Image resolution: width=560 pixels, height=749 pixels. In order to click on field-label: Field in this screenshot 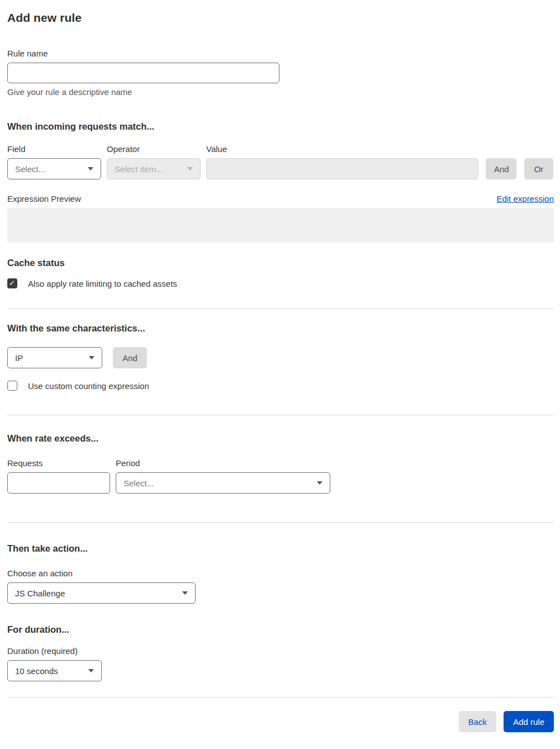, I will do `click(54, 149)`.